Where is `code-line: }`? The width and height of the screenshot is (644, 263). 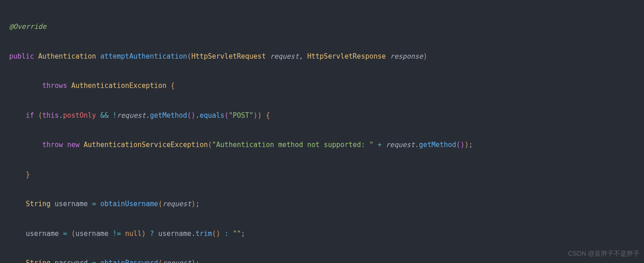 code-line: } is located at coordinates (326, 175).